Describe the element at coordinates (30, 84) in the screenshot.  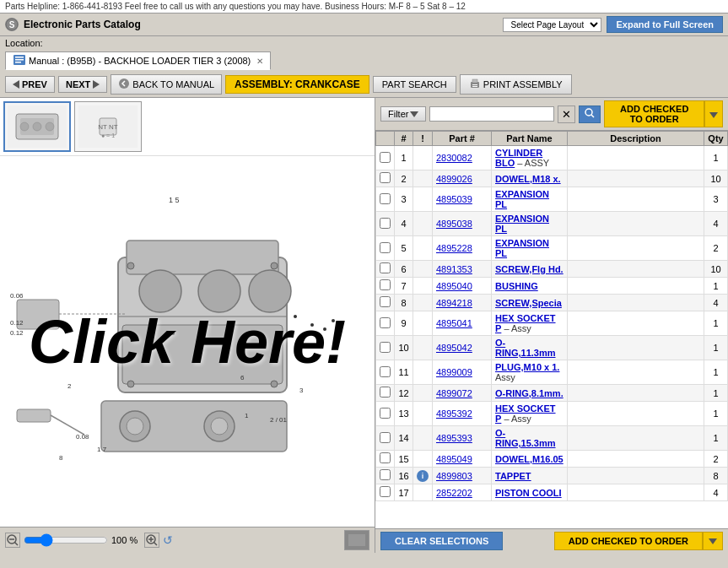
I see `prev-button: PREV` at that location.